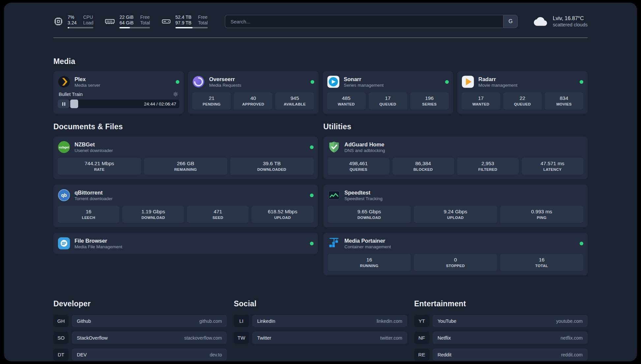 This screenshot has width=641, height=364. I want to click on section-title-developer: Developer, so click(140, 304).